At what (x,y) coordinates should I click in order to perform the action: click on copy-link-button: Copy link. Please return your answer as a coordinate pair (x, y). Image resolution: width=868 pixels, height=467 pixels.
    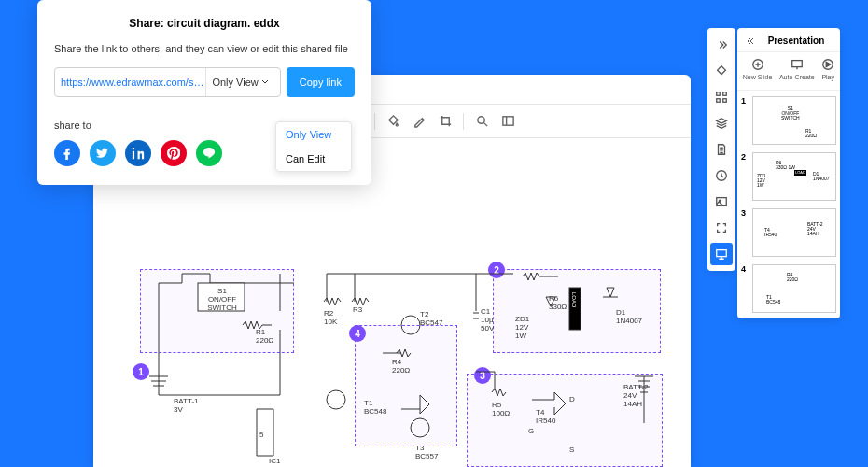
    Looking at the image, I should click on (321, 82).